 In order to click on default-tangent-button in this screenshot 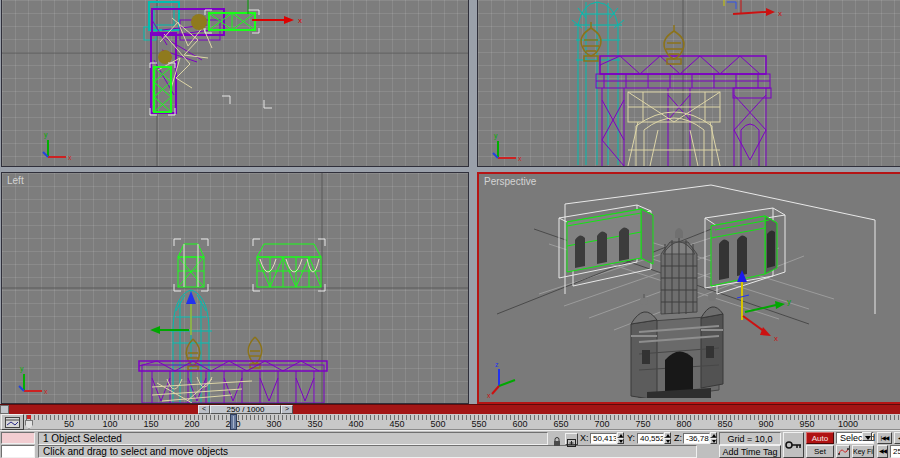, I will do `click(843, 452)`.